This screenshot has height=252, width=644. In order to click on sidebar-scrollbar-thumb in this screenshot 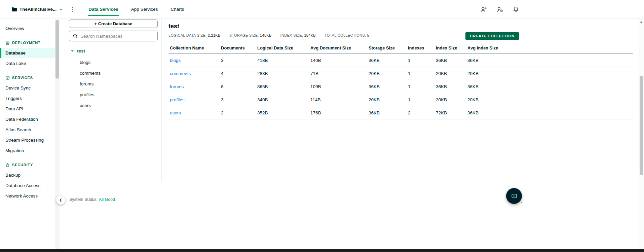, I will do `click(57, 49)`.